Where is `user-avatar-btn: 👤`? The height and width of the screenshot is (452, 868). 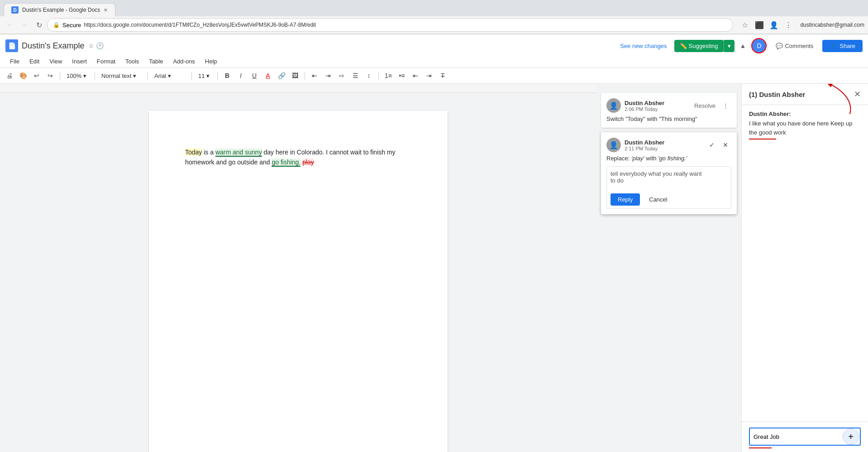
user-avatar-btn: 👤 is located at coordinates (774, 25).